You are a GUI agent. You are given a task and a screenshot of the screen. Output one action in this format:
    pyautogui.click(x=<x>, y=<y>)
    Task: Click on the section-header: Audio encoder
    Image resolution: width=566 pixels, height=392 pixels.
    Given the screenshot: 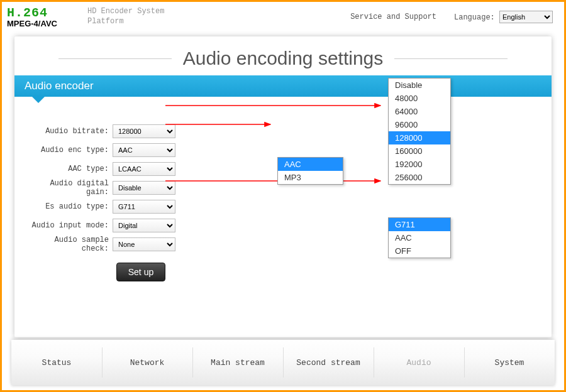 What is the action you would take?
    pyautogui.click(x=283, y=86)
    